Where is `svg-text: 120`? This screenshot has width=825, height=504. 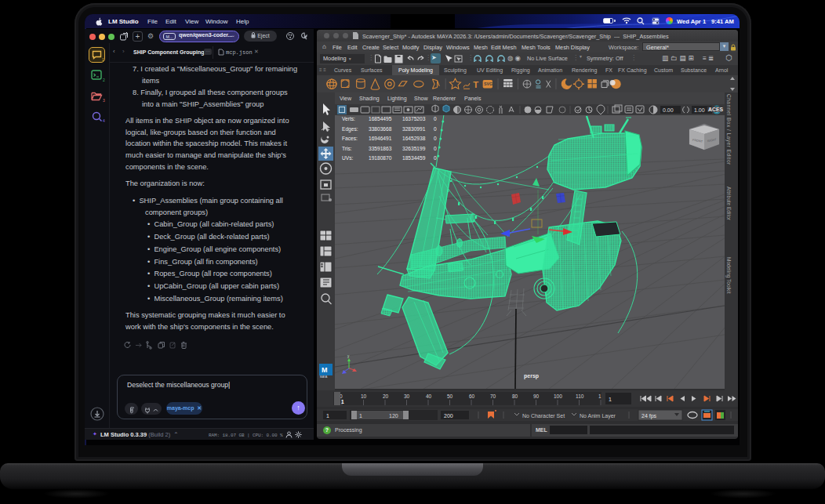 svg-text: 120 is located at coordinates (394, 415).